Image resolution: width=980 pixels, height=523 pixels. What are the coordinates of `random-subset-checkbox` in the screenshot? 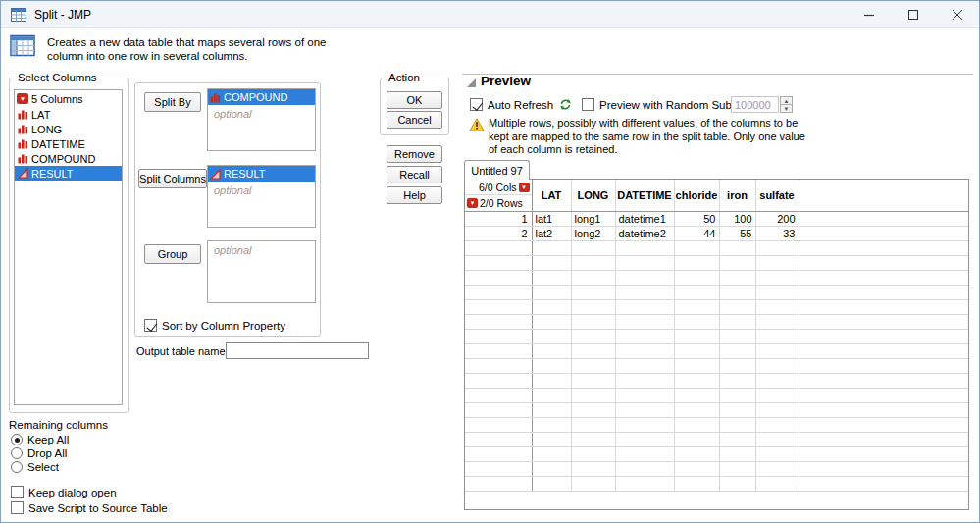 It's located at (589, 104).